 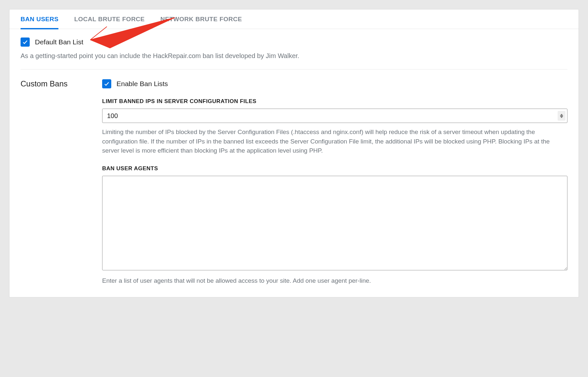 I want to click on enable-ban-row: Enable Ban Lists, so click(x=335, y=84).